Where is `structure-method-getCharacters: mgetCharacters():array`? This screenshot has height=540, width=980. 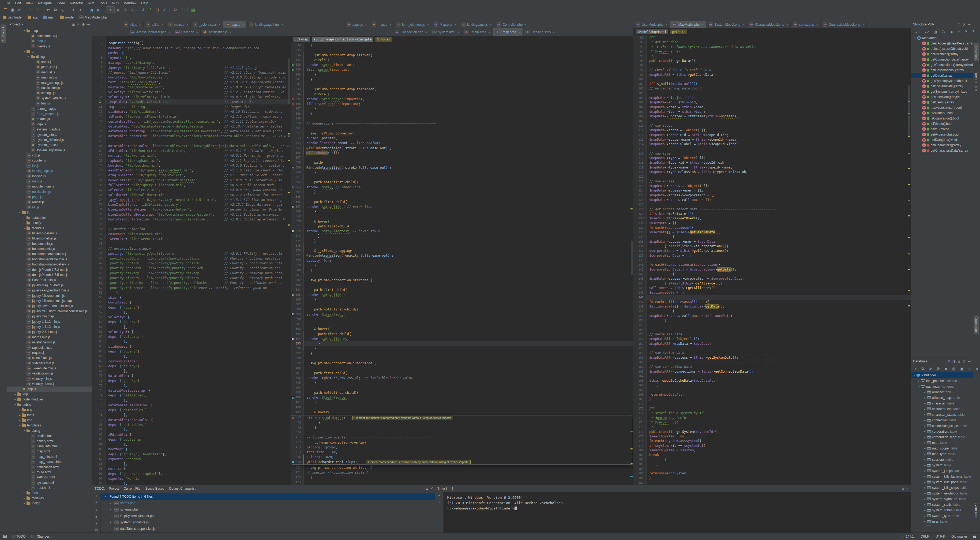 structure-method-getCharacters: mgetCharacters():array is located at coordinates (942, 145).